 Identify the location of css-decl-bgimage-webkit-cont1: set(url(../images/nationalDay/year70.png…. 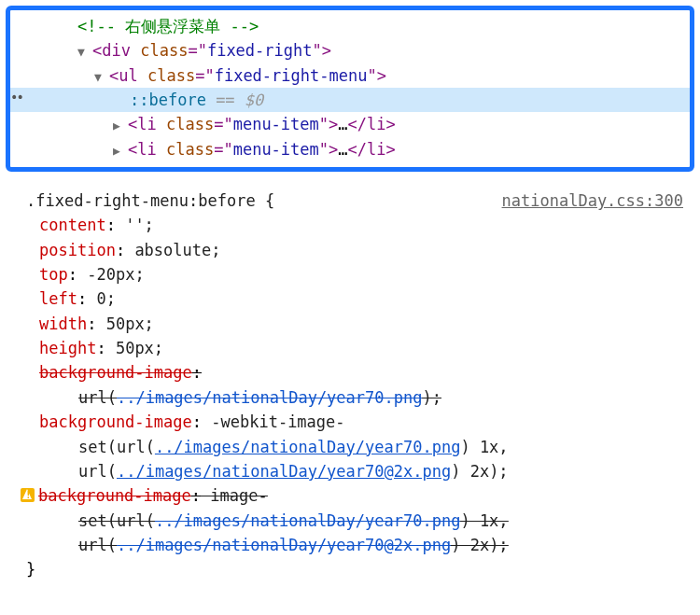
(355, 447).